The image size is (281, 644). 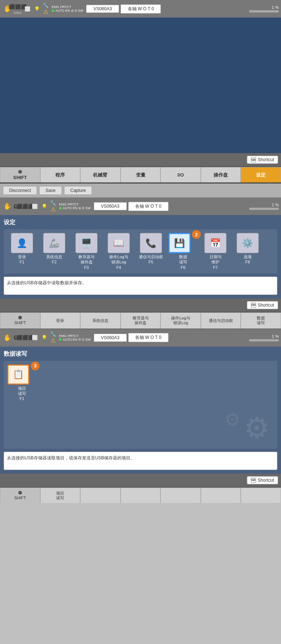 I want to click on shortcut-label1: Shortcut, so click(x=266, y=160).